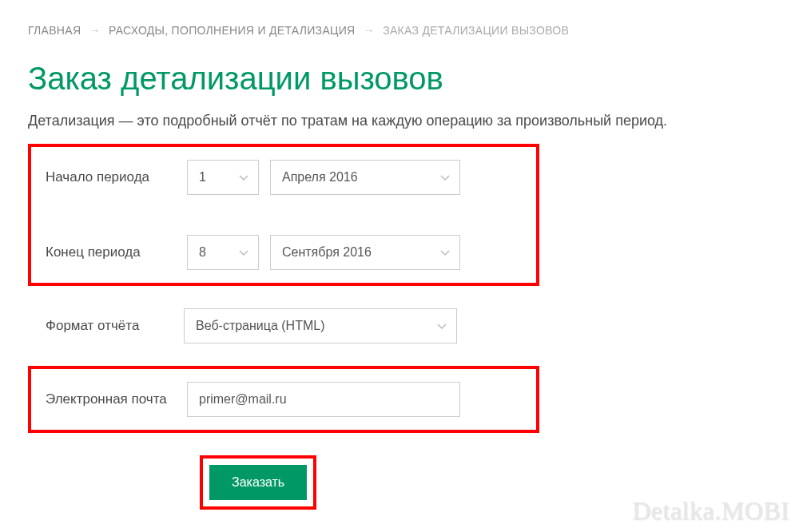  Describe the element at coordinates (400, 121) in the screenshot. I see `page-description: Детализация — это подробный отчёт по тра…` at that location.